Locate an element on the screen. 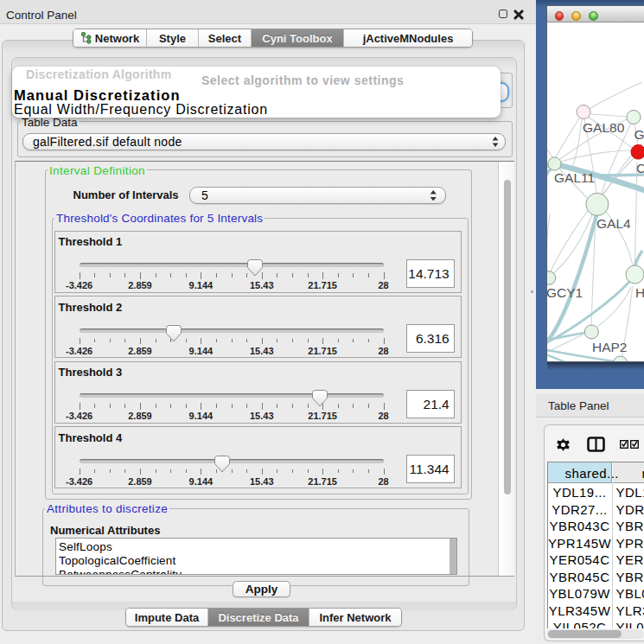 The height and width of the screenshot is (644, 644). svg-text: GAL80 is located at coordinates (603, 128).